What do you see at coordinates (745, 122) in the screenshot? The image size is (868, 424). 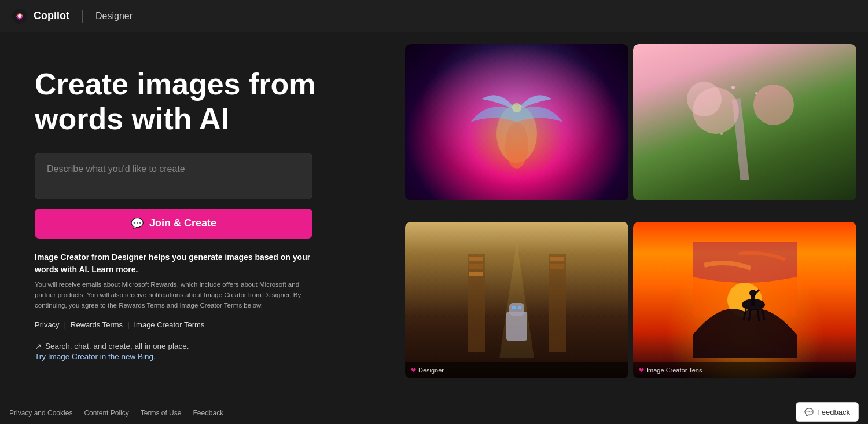 I see `image-card-cherry` at bounding box center [745, 122].